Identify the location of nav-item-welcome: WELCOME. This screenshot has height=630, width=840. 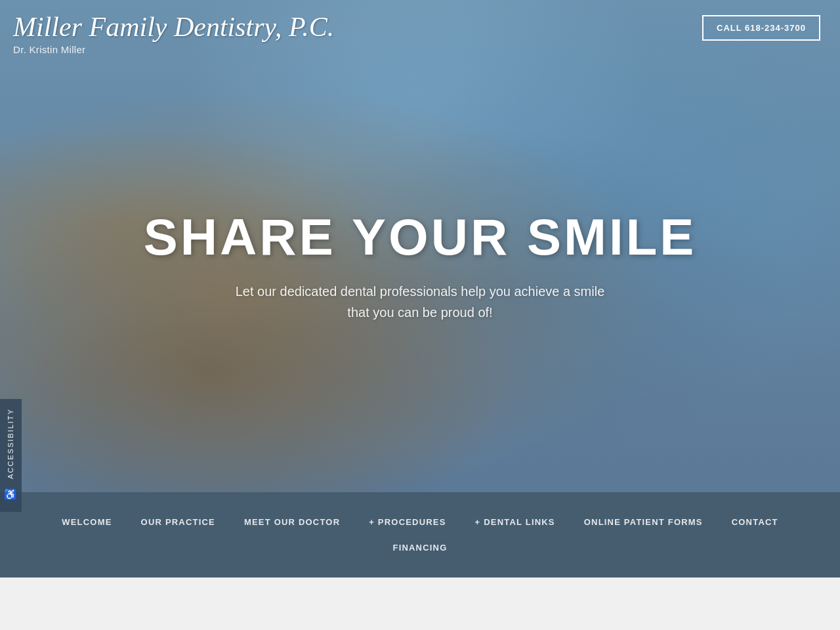
(87, 522).